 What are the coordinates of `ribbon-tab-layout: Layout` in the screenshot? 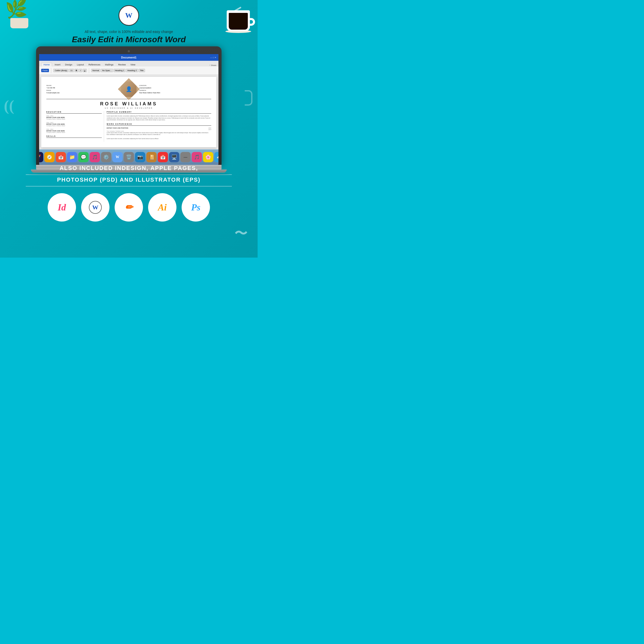 It's located at (81, 65).